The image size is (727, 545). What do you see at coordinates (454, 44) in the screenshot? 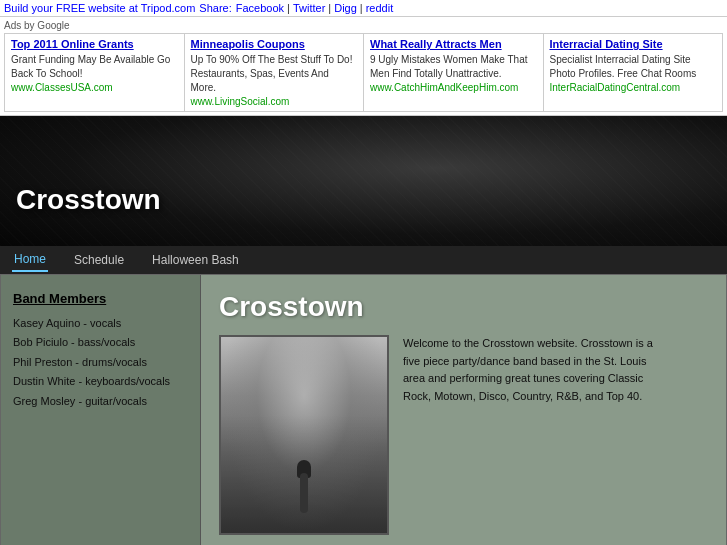
I see `ad-title-2: What Really Attracts Men` at bounding box center [454, 44].